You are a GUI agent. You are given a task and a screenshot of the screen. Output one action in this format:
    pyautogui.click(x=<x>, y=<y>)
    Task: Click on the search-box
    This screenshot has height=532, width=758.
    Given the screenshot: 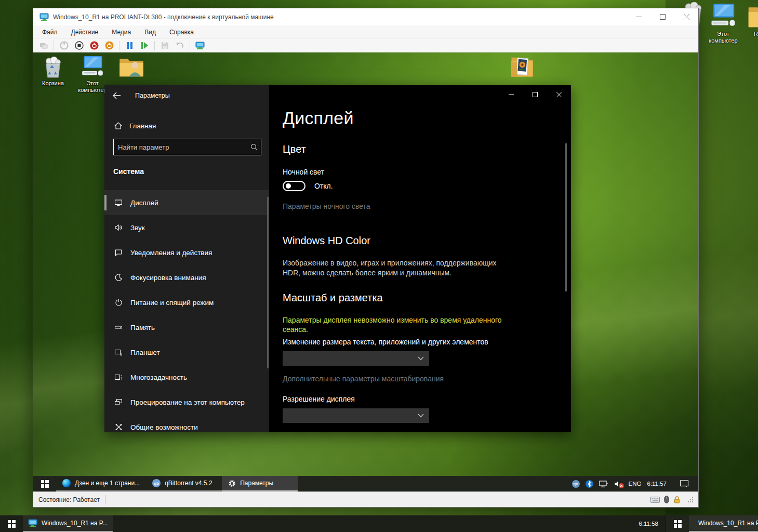 What is the action you would take?
    pyautogui.click(x=187, y=147)
    